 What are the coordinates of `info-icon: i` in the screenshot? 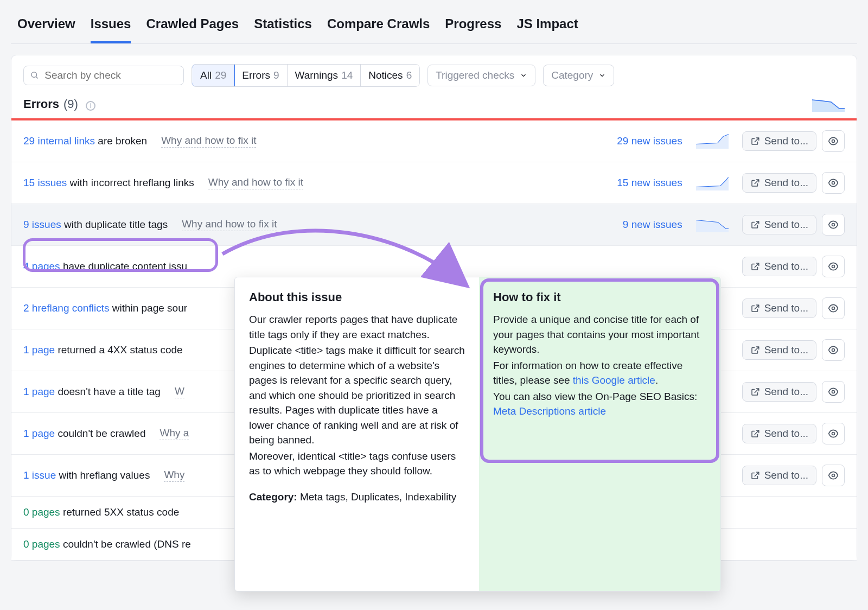 It's located at (91, 106).